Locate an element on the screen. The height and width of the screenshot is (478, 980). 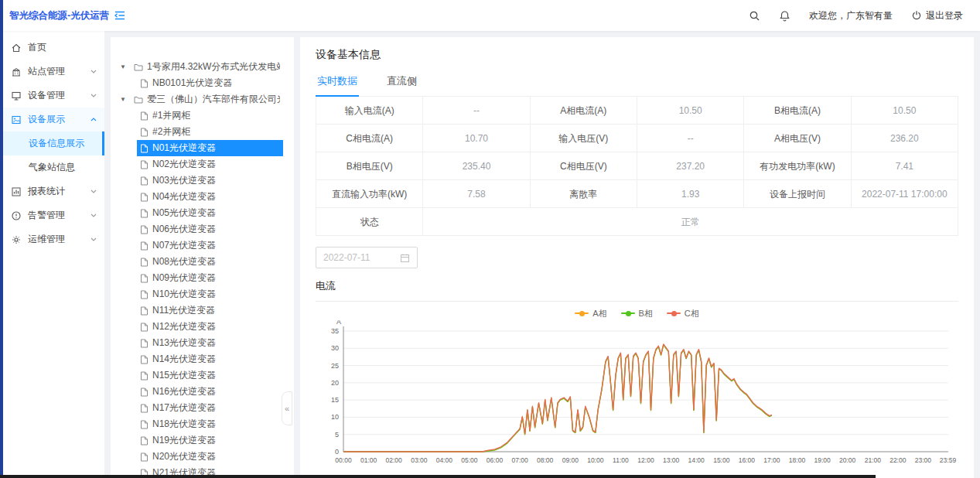
svg-text: 08:00 is located at coordinates (545, 460).